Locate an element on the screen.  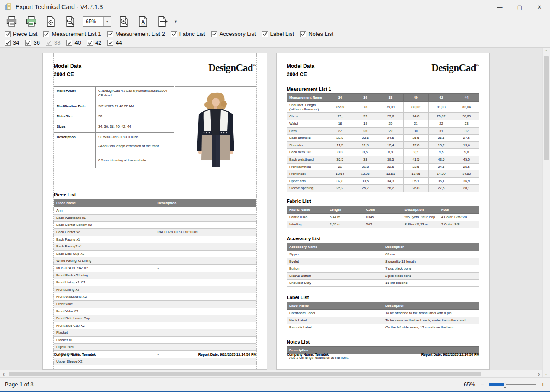
table-cell: 562 is located at coordinates (383, 224).